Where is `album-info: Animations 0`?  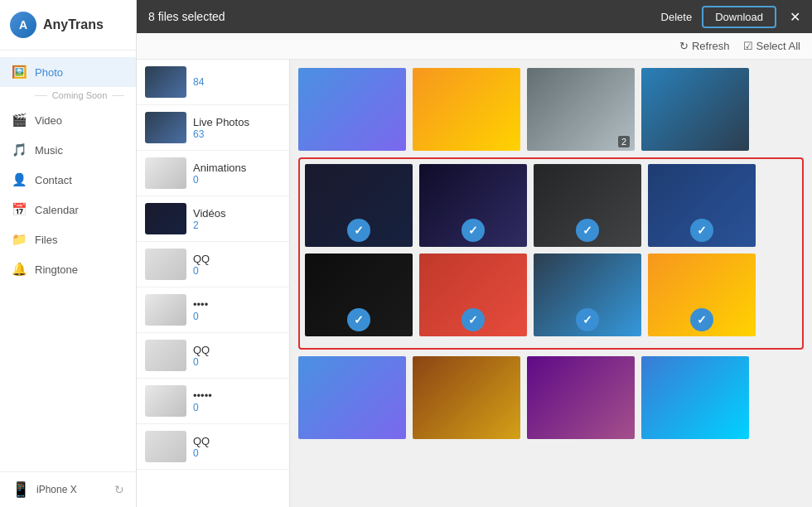 album-info: Animations 0 is located at coordinates (220, 174).